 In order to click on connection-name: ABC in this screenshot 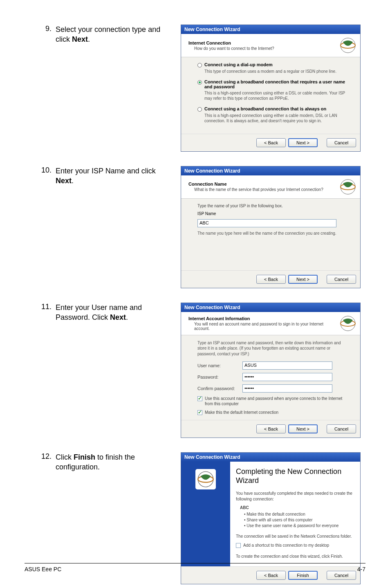, I will do `click(296, 508)`.